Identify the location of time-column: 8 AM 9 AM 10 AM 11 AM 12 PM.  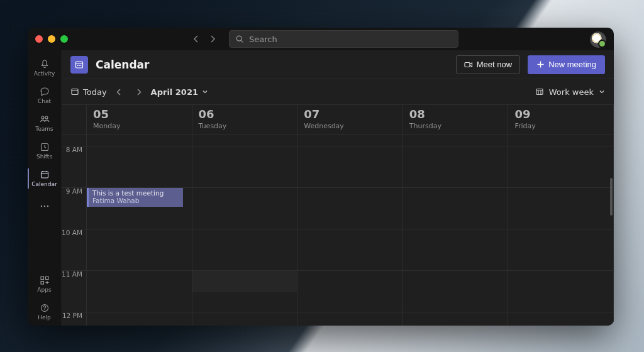
(74, 215).